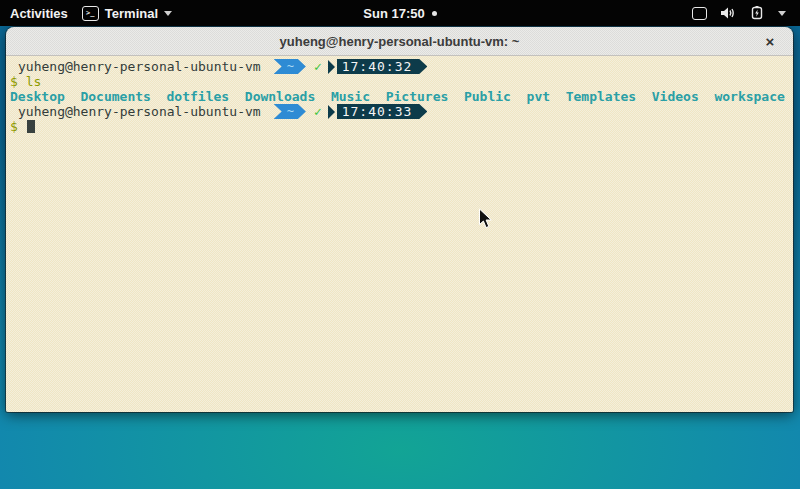 The height and width of the screenshot is (489, 800). Describe the element at coordinates (382, 112) in the screenshot. I see `prompt-time-2: 17:40:33` at that location.